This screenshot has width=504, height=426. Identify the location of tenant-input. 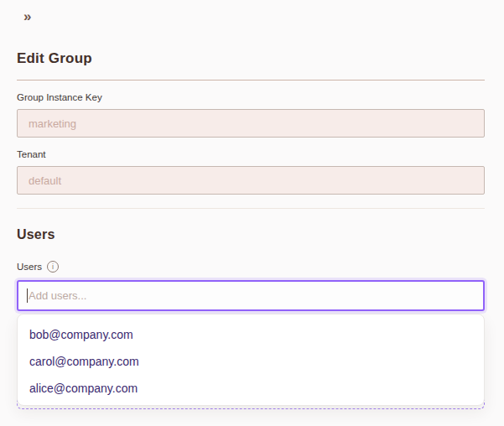
(251, 180).